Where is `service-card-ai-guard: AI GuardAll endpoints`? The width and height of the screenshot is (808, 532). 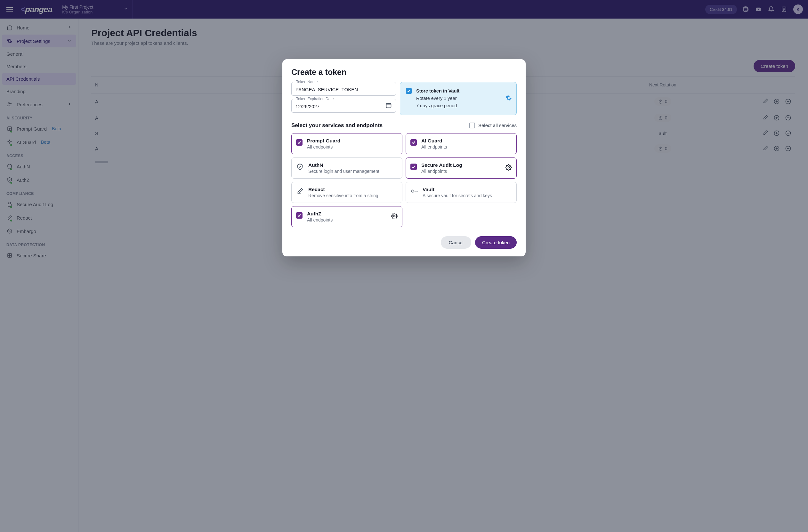
service-card-ai-guard: AI GuardAll endpoints is located at coordinates (461, 144).